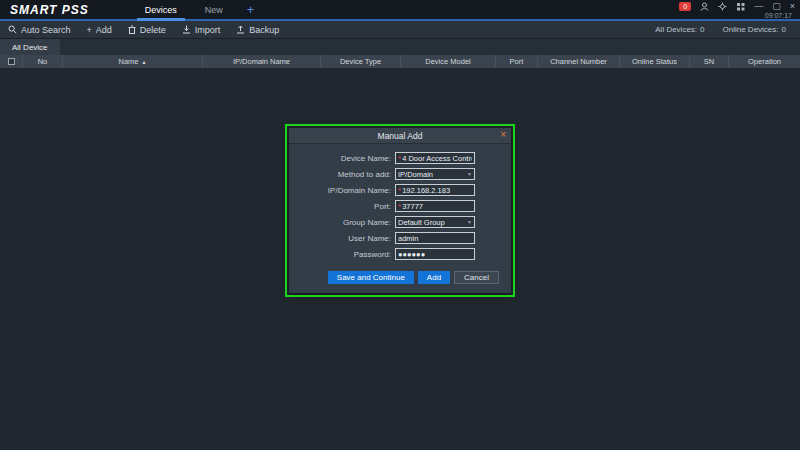 This screenshot has height=450, width=800. I want to click on minimize-button: —, so click(758, 6).